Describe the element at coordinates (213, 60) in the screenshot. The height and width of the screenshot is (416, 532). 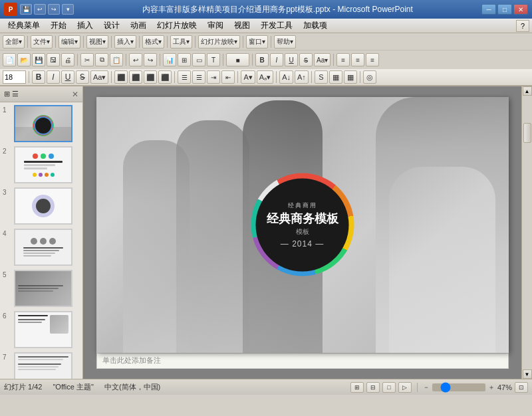
I see `tb-textbox: T` at that location.